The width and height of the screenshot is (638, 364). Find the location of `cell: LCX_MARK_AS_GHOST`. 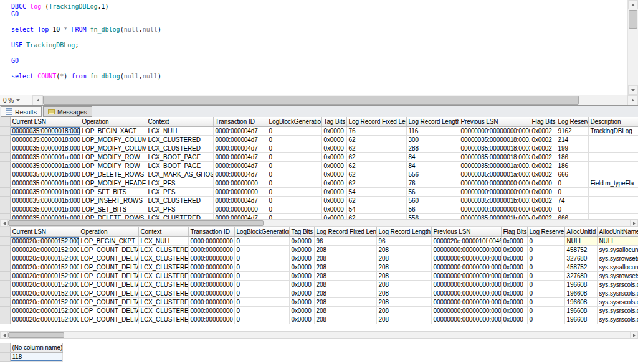

cell: LCX_MARK_AS_GHOST is located at coordinates (179, 174).